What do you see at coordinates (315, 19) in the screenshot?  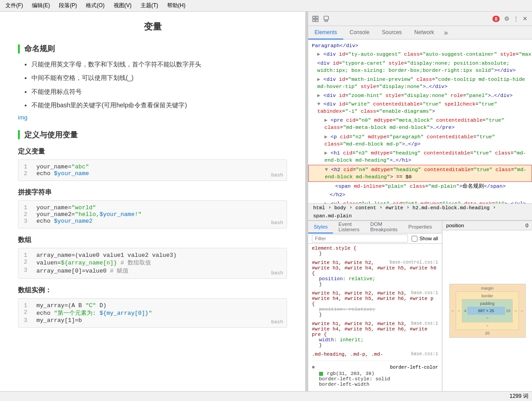 I see `inspect-icon` at bounding box center [315, 19].